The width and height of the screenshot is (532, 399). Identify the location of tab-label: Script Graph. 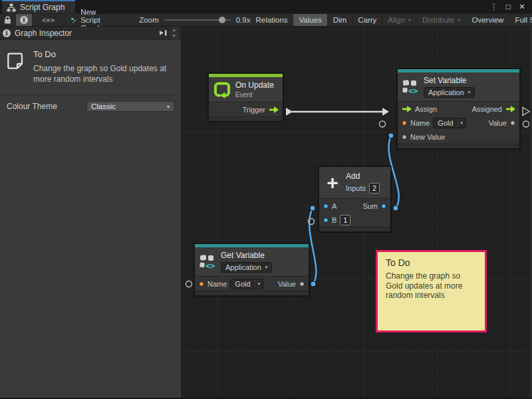
(43, 7).